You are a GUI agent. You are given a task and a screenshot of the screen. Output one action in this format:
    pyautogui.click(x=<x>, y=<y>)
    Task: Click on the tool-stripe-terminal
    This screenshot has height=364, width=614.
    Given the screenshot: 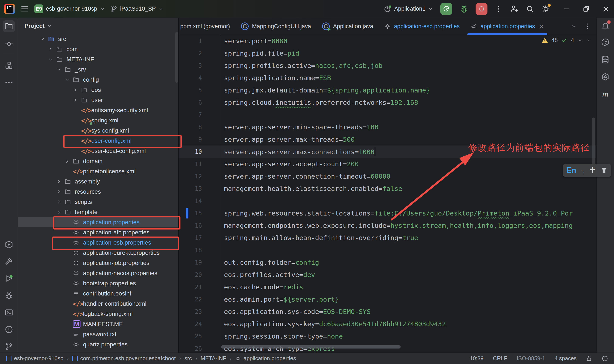 What is the action you would take?
    pyautogui.click(x=9, y=312)
    